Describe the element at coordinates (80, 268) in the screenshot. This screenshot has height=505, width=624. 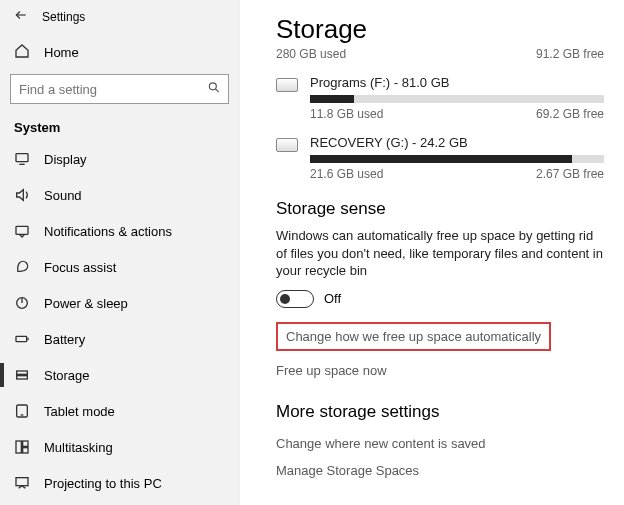
I see `sidebar-item-label: Focus assist` at that location.